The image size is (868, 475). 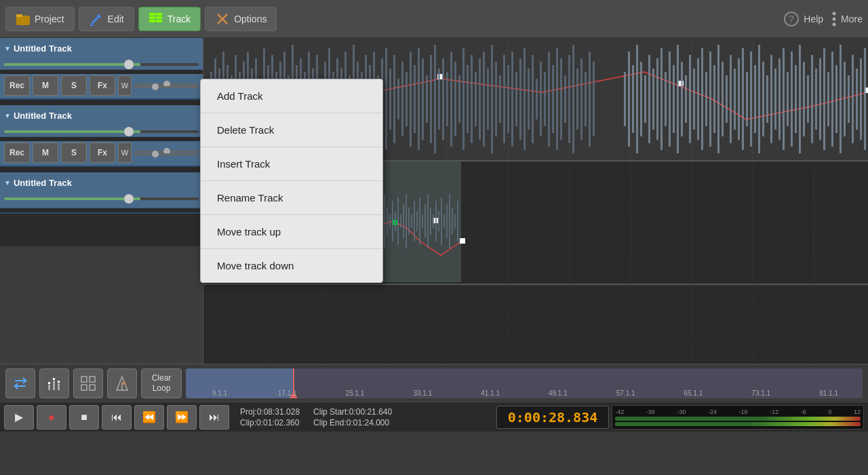 What do you see at coordinates (52, 417) in the screenshot?
I see `record-button: ●` at bounding box center [52, 417].